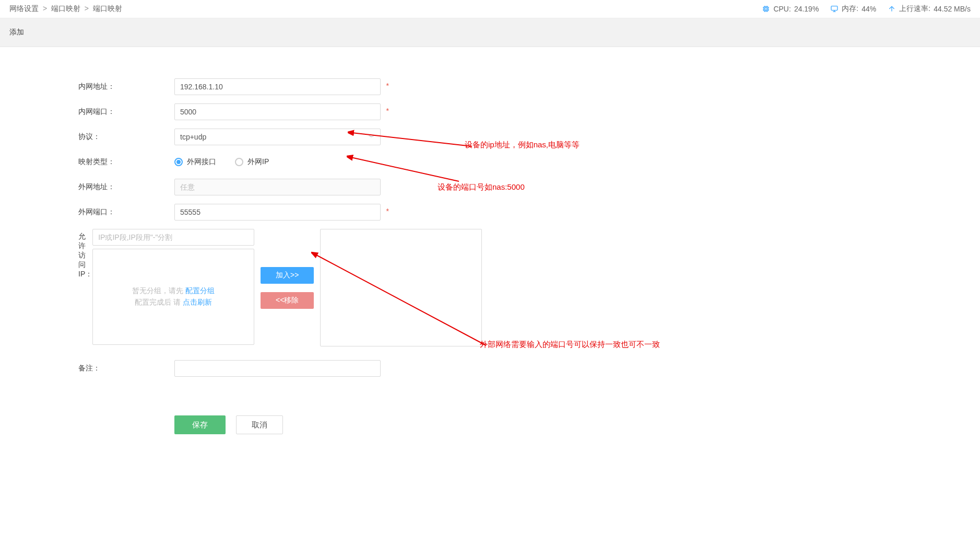  I want to click on radio-wan-interface: 外网接口, so click(195, 162).